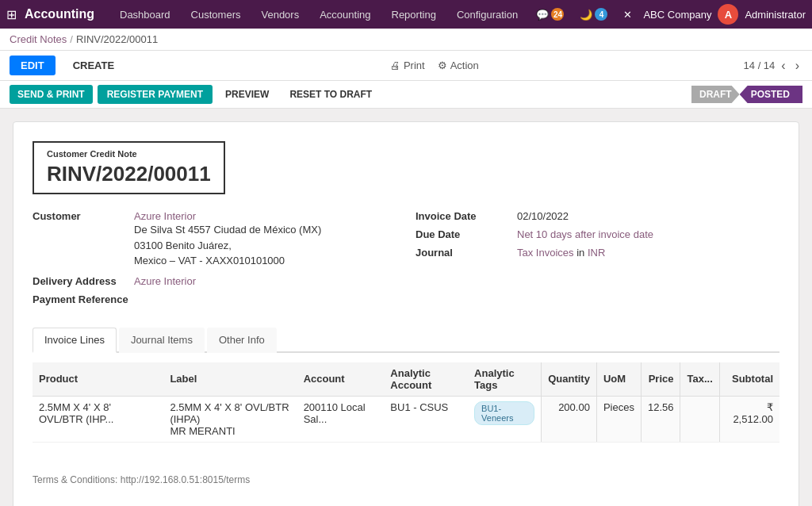 Image resolution: width=812 pixels, height=506 pixels. I want to click on company-name: ABC Company, so click(677, 14).